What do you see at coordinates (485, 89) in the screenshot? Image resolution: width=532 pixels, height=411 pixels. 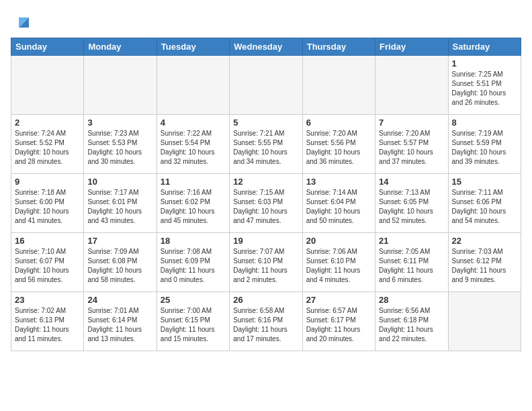 I see `day-info: Sunrise: 7:25 AM Sunset: 5:51 PM Dayligh…` at bounding box center [485, 89].